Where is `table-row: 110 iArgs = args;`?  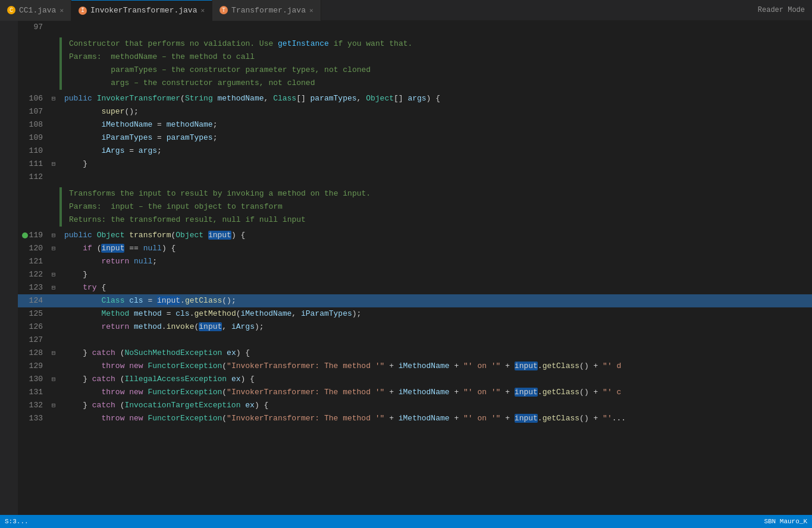
table-row: 110 iArgs = args; is located at coordinates (415, 151).